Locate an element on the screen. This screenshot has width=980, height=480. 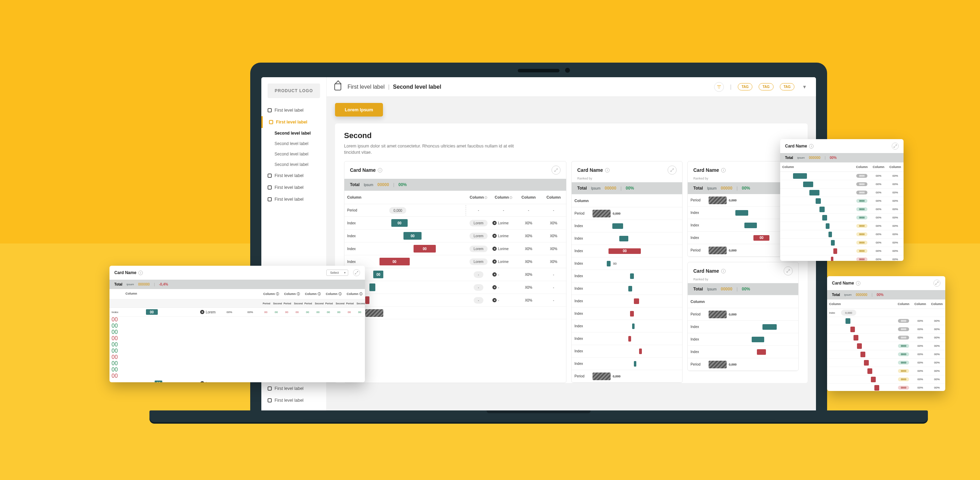
card-4: Card Namei Ranked by TotalIpsum00000|00%… is located at coordinates (743, 317).